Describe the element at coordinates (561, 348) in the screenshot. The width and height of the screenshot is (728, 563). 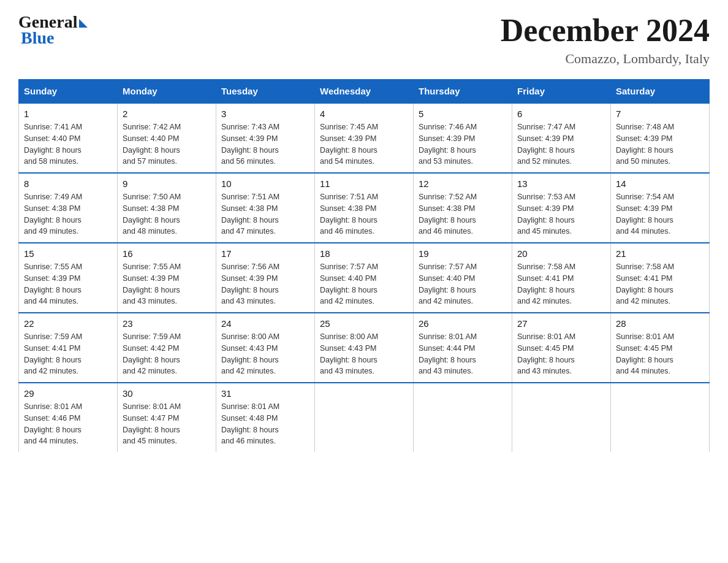
I see `calendar-cell: 27 Sunrise: 8:01 AMSunset: 4:45 PMDaylig…` at that location.